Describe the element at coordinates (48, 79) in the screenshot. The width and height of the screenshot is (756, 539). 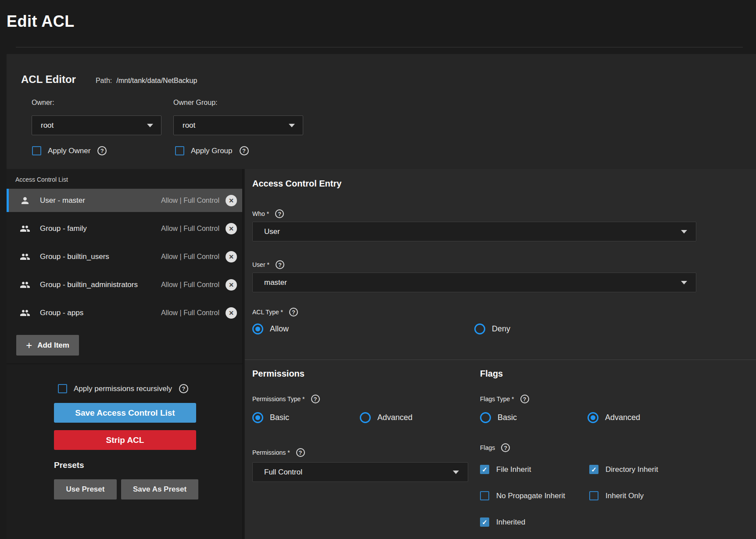
I see `acl-editor-title: ACL Editor` at that location.